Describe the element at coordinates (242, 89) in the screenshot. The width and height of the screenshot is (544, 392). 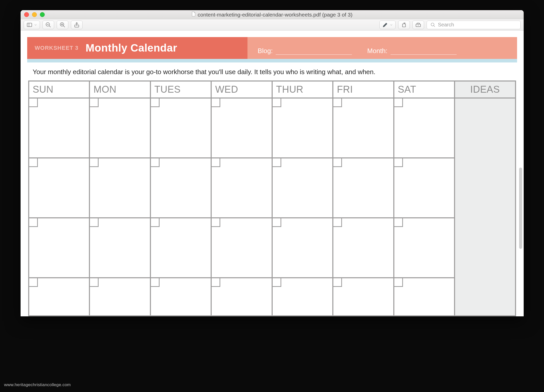
I see `day-header-wed: WED` at that location.